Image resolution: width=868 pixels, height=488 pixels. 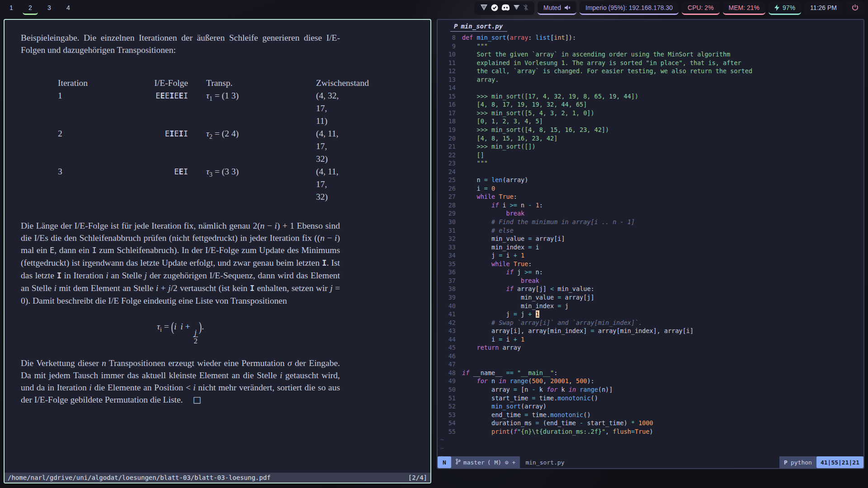 What do you see at coordinates (651, 121) in the screenshot?
I see `code-line: 18 [0, 1, 2, 3, 4, 5]` at bounding box center [651, 121].